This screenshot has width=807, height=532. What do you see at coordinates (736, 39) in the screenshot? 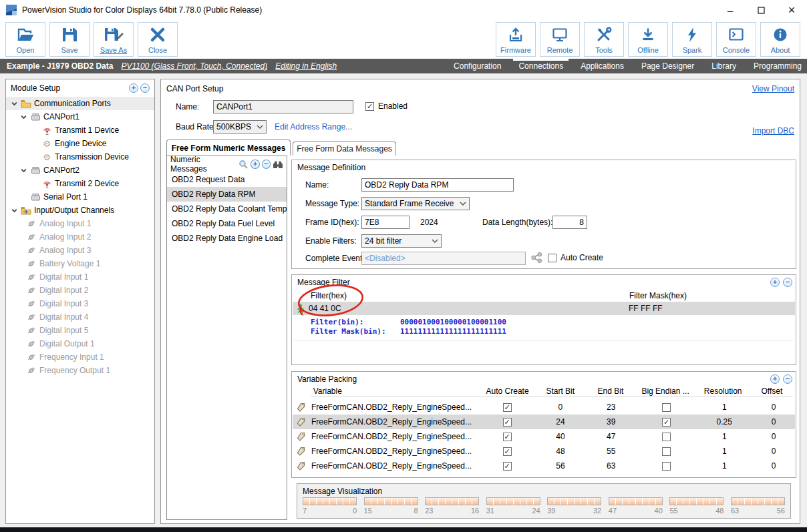
I see `console-button: Console` at bounding box center [736, 39].